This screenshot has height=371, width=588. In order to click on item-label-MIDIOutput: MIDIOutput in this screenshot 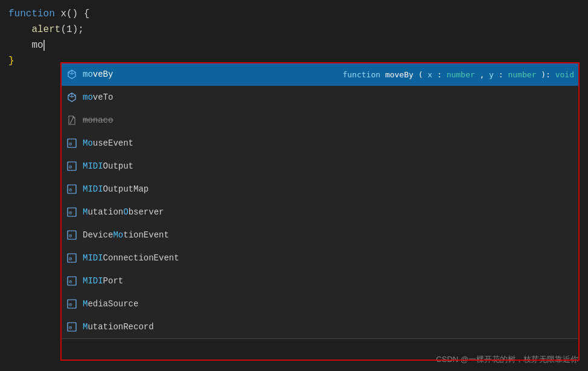, I will do `click(328, 166)`.